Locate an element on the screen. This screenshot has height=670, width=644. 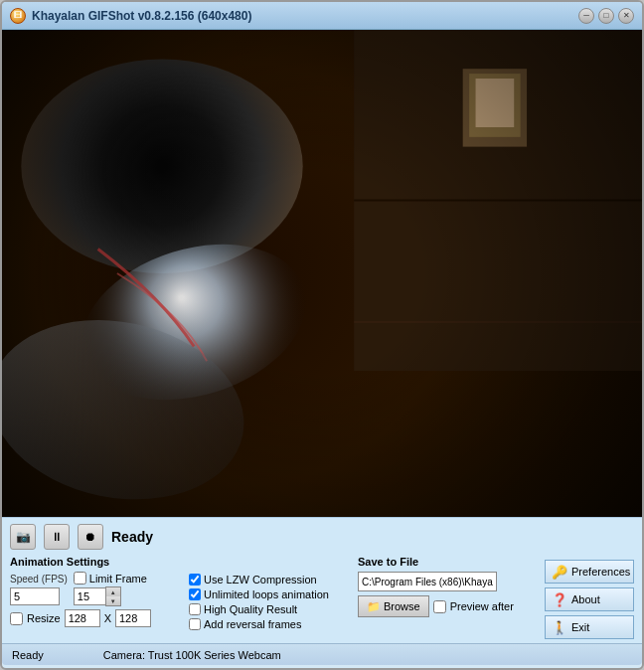
speed-col: Speed (FPS) is located at coordinates (39, 589).